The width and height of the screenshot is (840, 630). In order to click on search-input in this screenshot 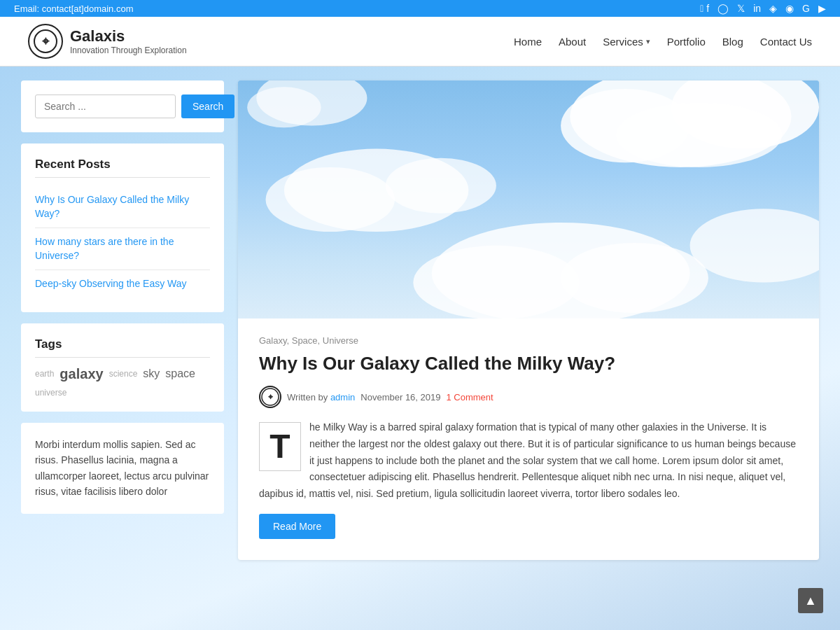, I will do `click(105, 106)`.